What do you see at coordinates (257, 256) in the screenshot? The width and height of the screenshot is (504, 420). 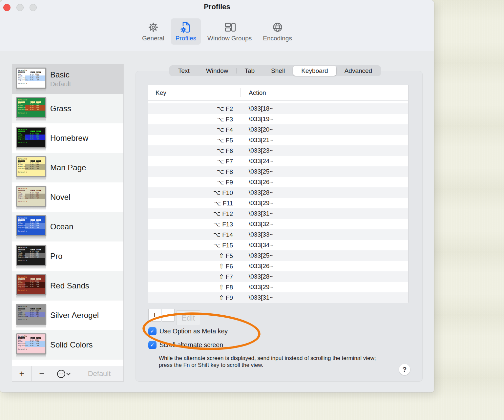 I see `action-cell: \033[25~` at bounding box center [257, 256].